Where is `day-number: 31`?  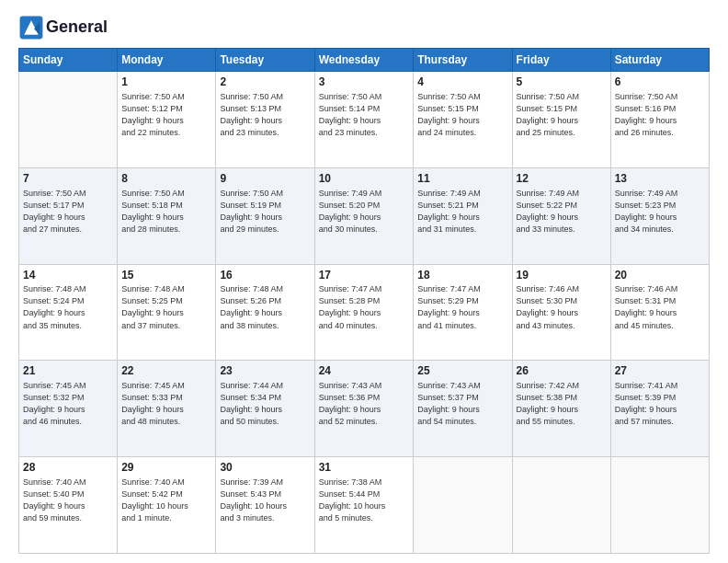
day-number: 31 is located at coordinates (364, 467).